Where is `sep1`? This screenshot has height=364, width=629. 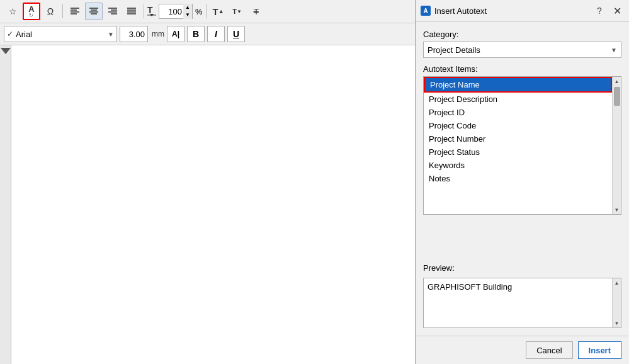 sep1 is located at coordinates (63, 11).